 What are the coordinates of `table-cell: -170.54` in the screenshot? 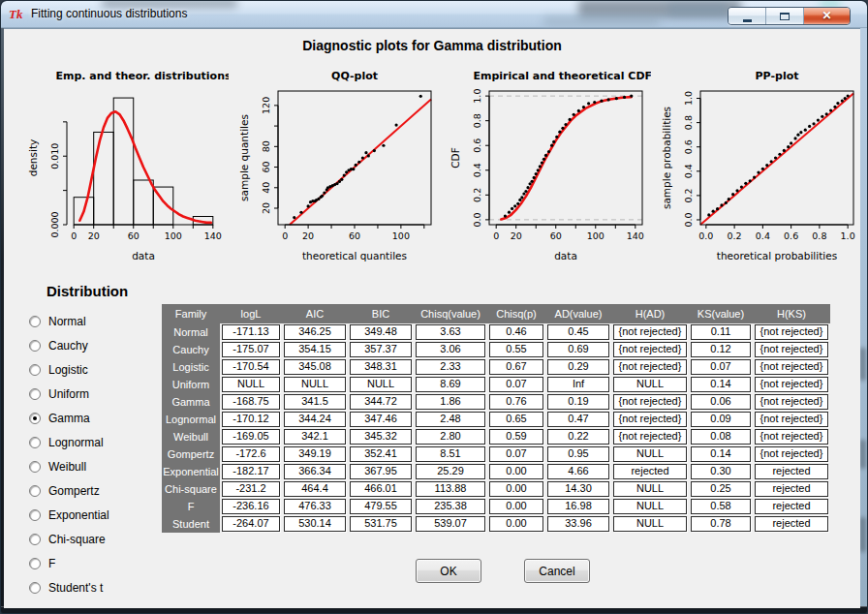 It's located at (251, 367).